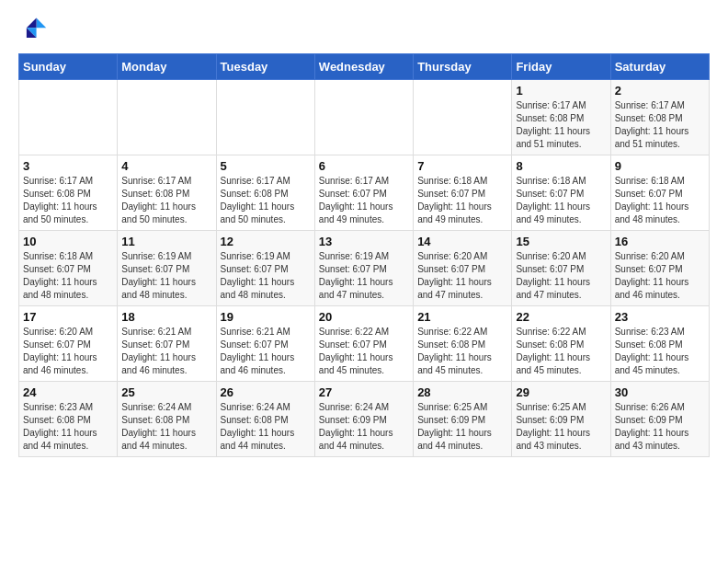 The width and height of the screenshot is (728, 563). What do you see at coordinates (364, 201) in the screenshot?
I see `day-info: Sunrise: 6:17 AM Sunset: 6:07 PM Dayligh…` at bounding box center [364, 201].